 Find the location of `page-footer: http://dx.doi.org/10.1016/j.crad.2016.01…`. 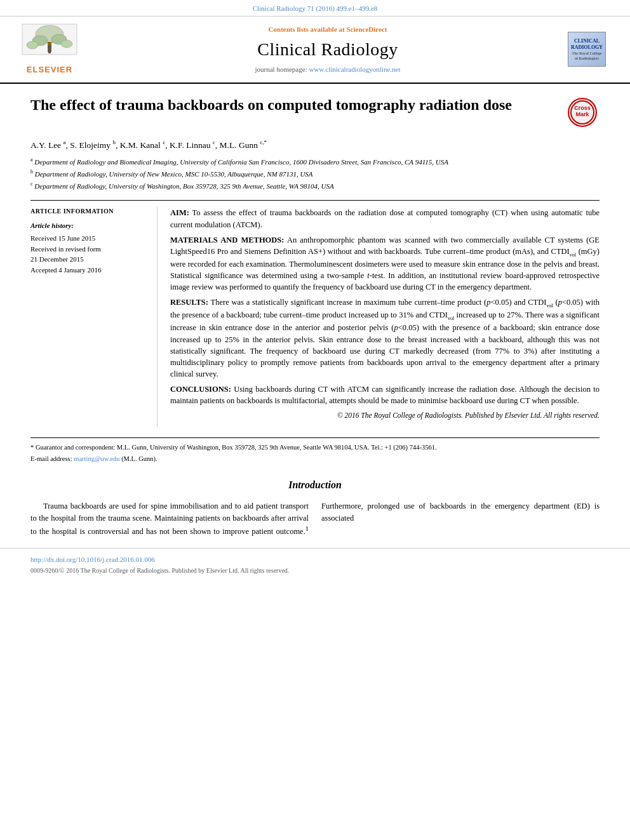

page-footer: http://dx.doi.org/10.1016/j.crad.2016.01… is located at coordinates (315, 564).